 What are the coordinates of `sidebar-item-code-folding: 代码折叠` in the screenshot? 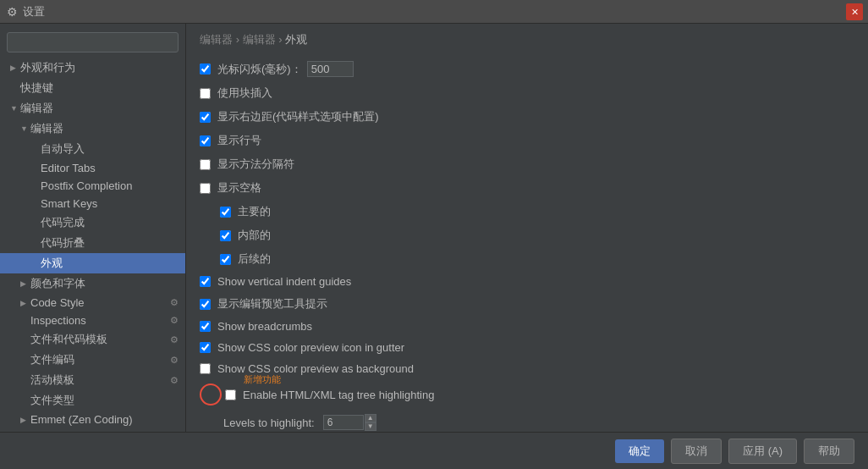 It's located at (93, 243).